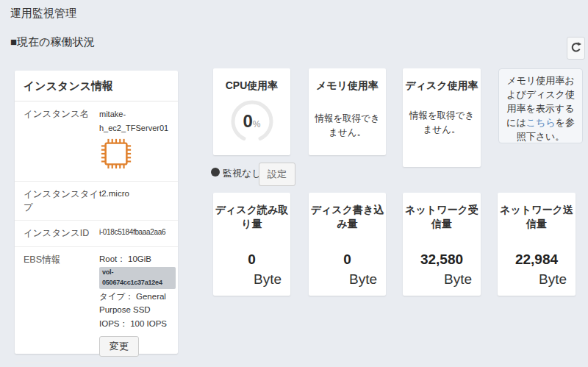 The image size is (588, 367). I want to click on refresh-button, so click(576, 49).